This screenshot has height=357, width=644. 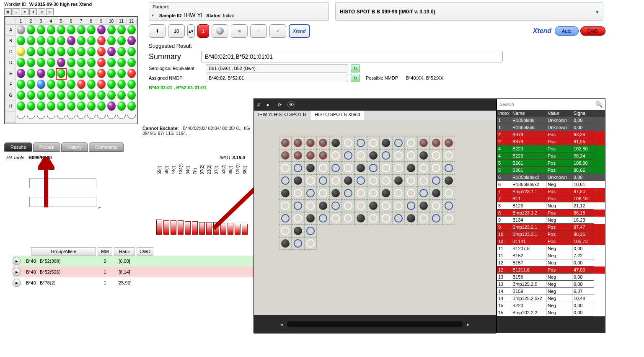 What do you see at coordinates (551, 263) in the screenshot?
I see `signal-row: 12B157Neg0,00` at bounding box center [551, 263].